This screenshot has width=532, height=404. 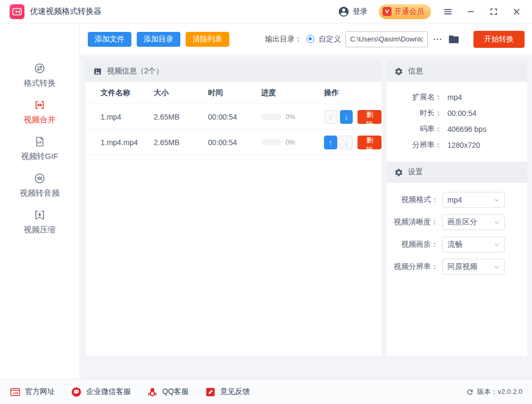 What do you see at coordinates (40, 120) in the screenshot?
I see `sidebar-item-label: 视频合并` at bounding box center [40, 120].